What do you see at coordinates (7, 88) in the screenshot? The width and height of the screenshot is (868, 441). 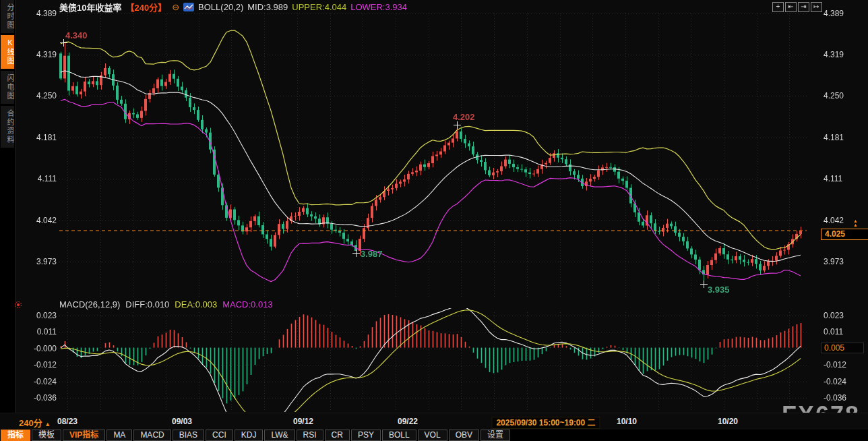 I see `sidebar-tab-2: 闪电图` at bounding box center [7, 88].